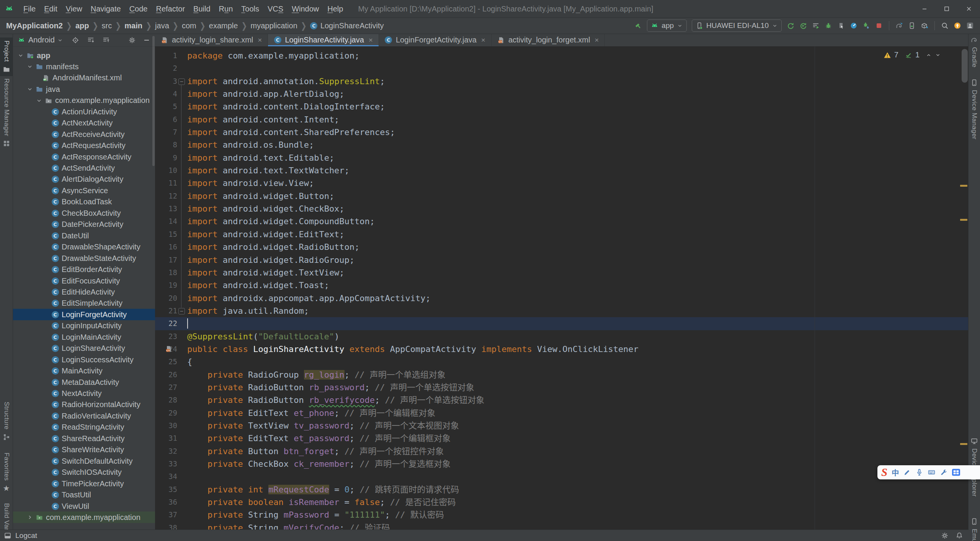  I want to click on gutter-related-file-icon: </>, so click(169, 349).